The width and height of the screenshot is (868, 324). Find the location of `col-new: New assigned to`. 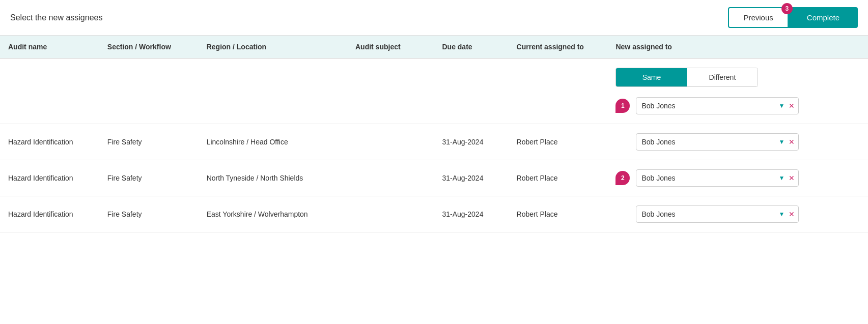

col-new: New assigned to is located at coordinates (738, 47).